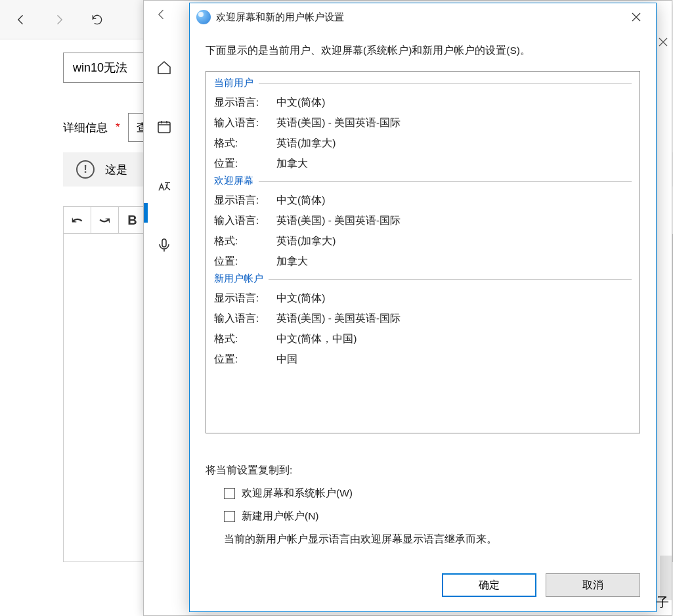 This screenshot has height=616, width=673. What do you see at coordinates (423, 125) in the screenshot?
I see `settings-section: 当前用户显示语言:中文(简体)输入语言:英语(美国) - 美国英语-国际格式:英…` at bounding box center [423, 125].